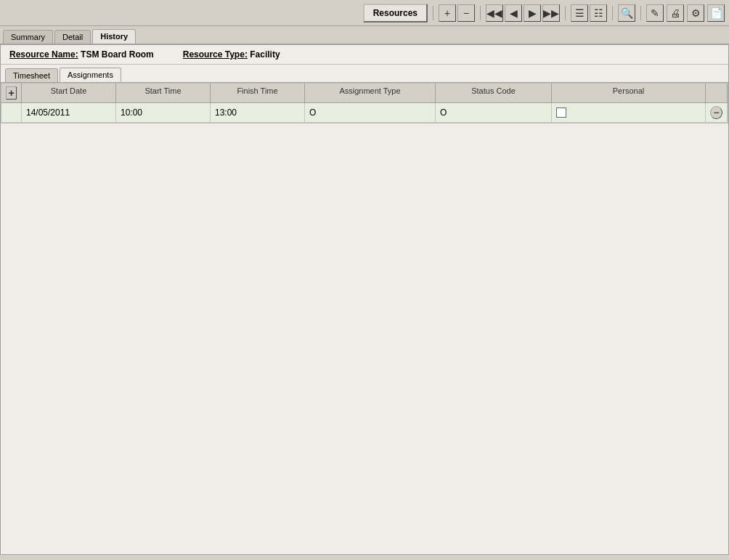  I want to click on resources-button: Resources, so click(395, 13).